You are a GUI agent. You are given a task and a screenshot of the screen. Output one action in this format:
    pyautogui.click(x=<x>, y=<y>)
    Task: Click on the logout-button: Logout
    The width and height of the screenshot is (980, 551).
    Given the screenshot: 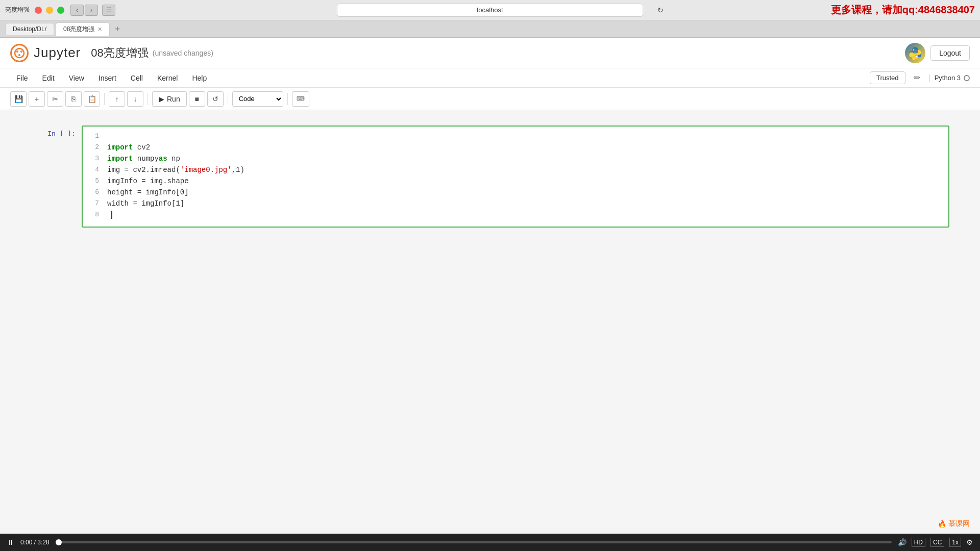 What is the action you would take?
    pyautogui.click(x=950, y=53)
    